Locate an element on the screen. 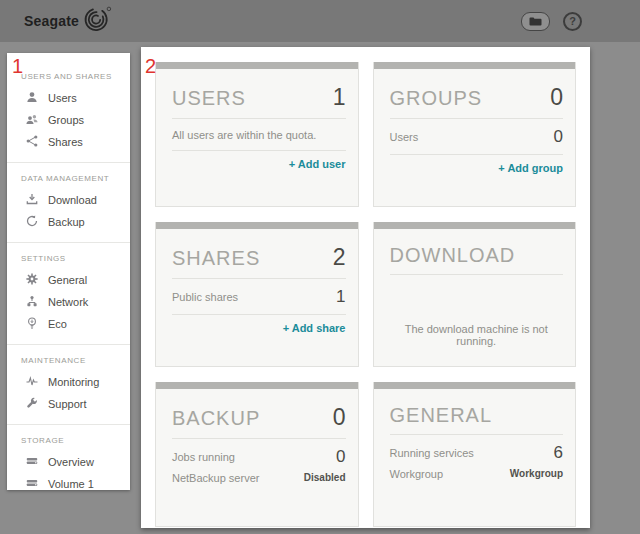 This screenshot has height=534, width=640. card-value: 1 is located at coordinates (340, 98).